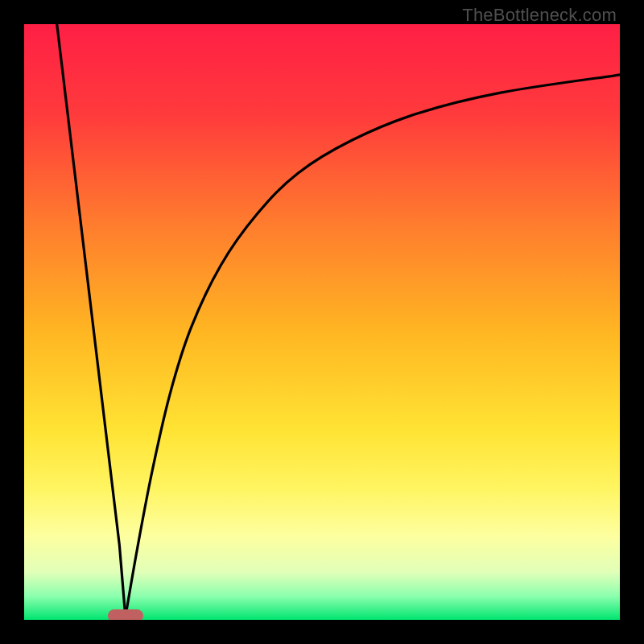  What do you see at coordinates (92, 320) in the screenshot?
I see `curve-left-branch` at bounding box center [92, 320].